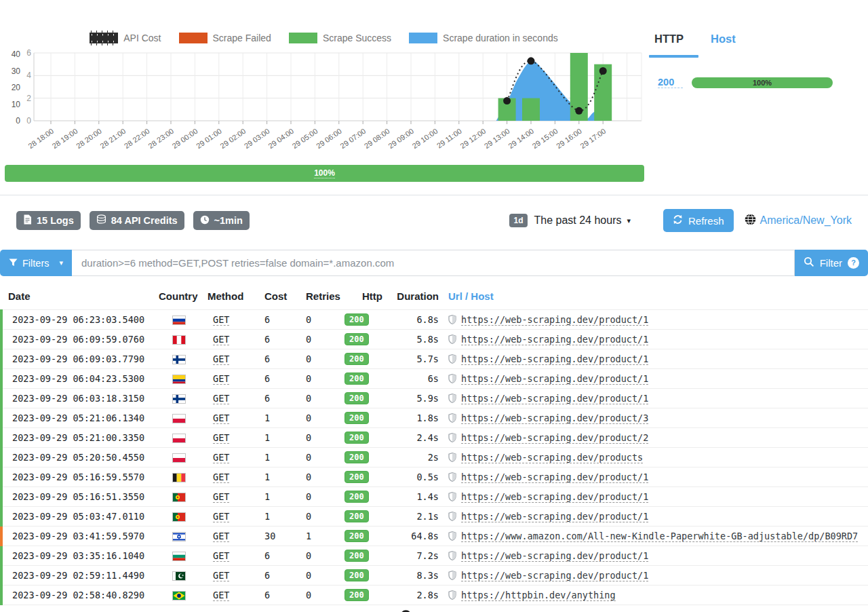 Image resolution: width=868 pixels, height=612 pixels. Describe the element at coordinates (433, 263) in the screenshot. I see `filter-query-input` at that location.